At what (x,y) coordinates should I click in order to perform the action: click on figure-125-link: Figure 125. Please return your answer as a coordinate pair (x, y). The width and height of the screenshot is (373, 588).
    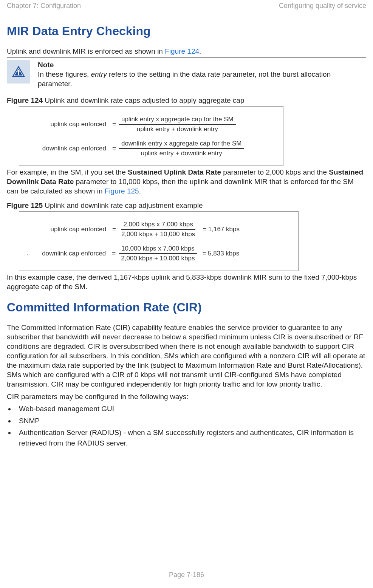
    Looking at the image, I should click on (122, 191).